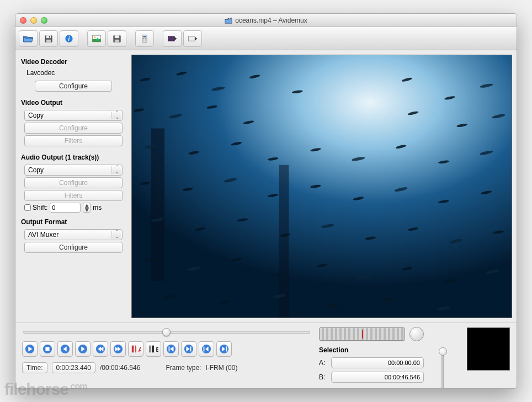  What do you see at coordinates (73, 103) in the screenshot?
I see `video-output-title: Video Output` at bounding box center [73, 103].